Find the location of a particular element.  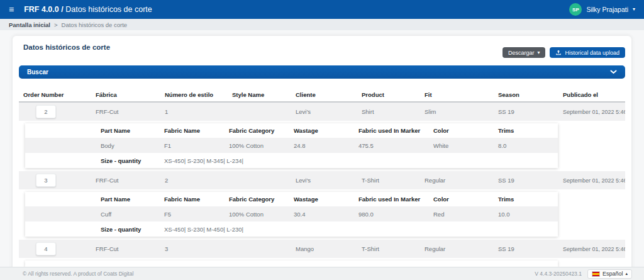

fabric-used-cell: 475.5 is located at coordinates (391, 145).